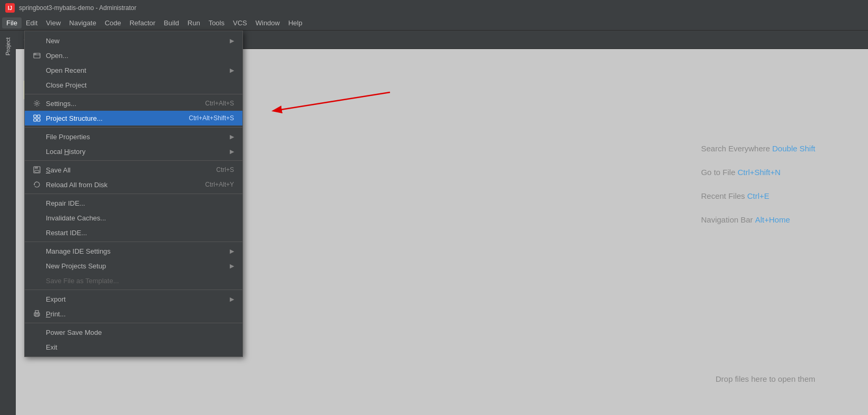 Image resolution: width=868 pixels, height=415 pixels. What do you see at coordinates (136, 71) in the screenshot?
I see `open-recent-label: Open Recent` at bounding box center [136, 71].